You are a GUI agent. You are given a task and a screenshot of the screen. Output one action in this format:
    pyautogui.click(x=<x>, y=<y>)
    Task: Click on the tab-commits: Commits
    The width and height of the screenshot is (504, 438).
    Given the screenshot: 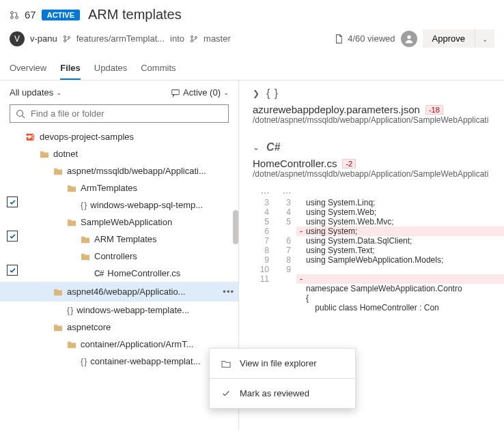 What is the action you would take?
    pyautogui.click(x=158, y=68)
    